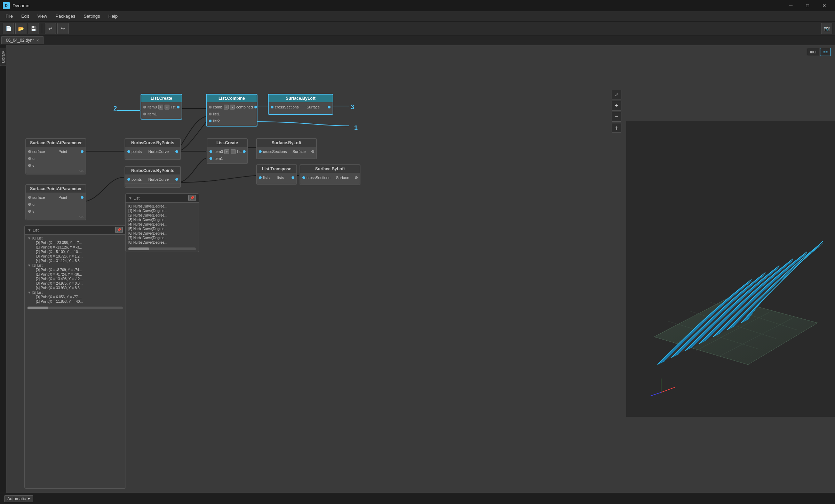 Image resolution: width=835 pixels, height=504 pixels. What do you see at coordinates (113, 16) in the screenshot?
I see `menu-help: Help` at bounding box center [113, 16].